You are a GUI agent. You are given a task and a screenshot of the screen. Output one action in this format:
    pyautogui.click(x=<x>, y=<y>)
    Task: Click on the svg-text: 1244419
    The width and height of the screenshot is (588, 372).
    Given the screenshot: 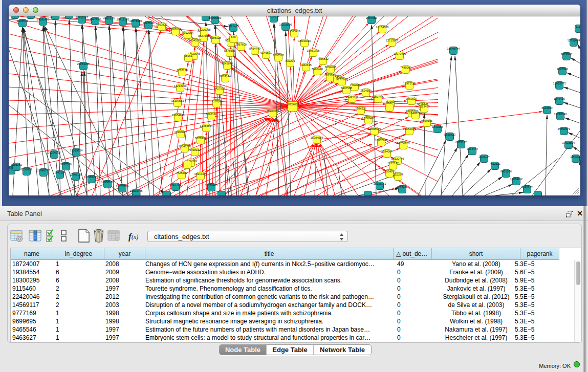 What is the action you would take?
    pyautogui.click(x=559, y=99)
    